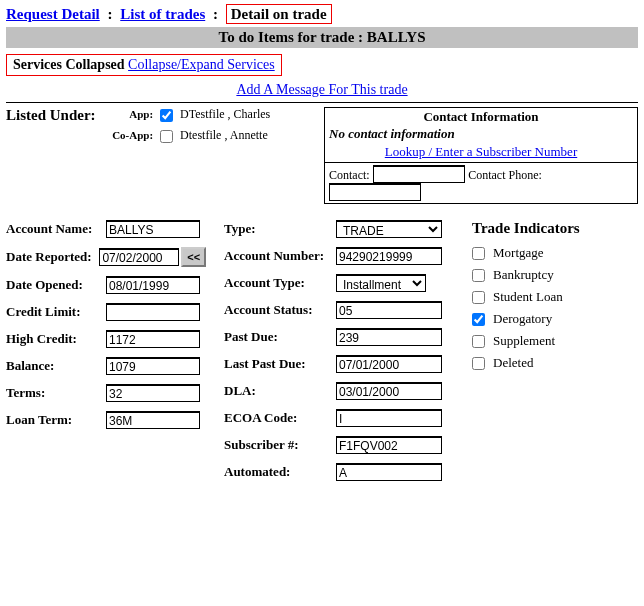 The width and height of the screenshot is (644, 606). I want to click on services-toggle-link: Collapse/Expand Services, so click(202, 64).